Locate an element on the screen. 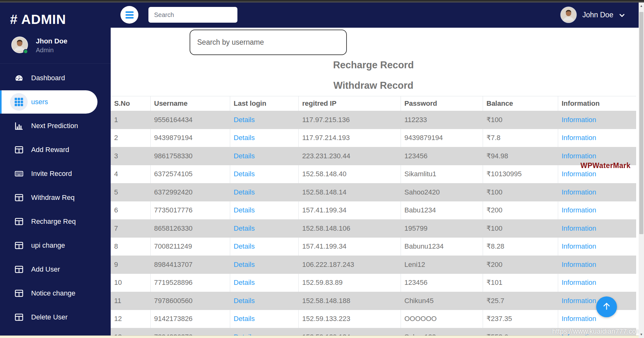  sidebar-item-notice-change: Notice change is located at coordinates (55, 293).